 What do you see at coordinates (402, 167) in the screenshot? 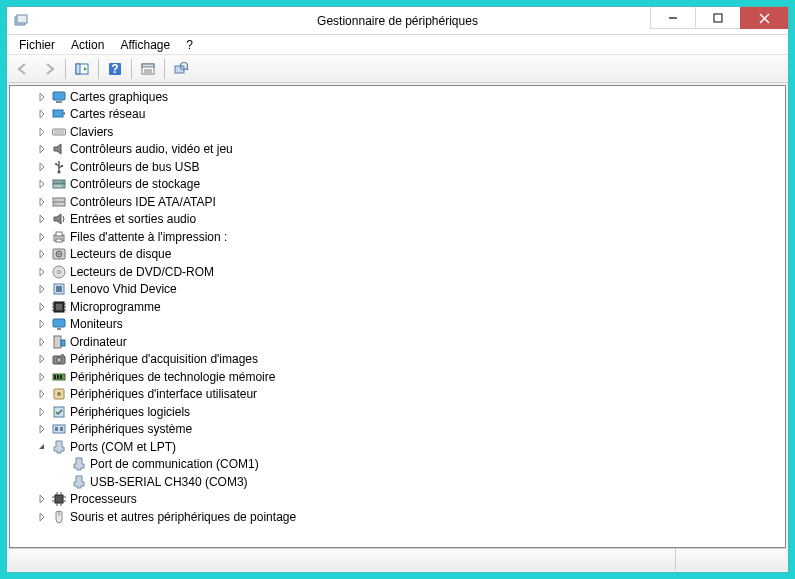
I see `tree-item: Contrôleurs de bus USB` at bounding box center [402, 167].